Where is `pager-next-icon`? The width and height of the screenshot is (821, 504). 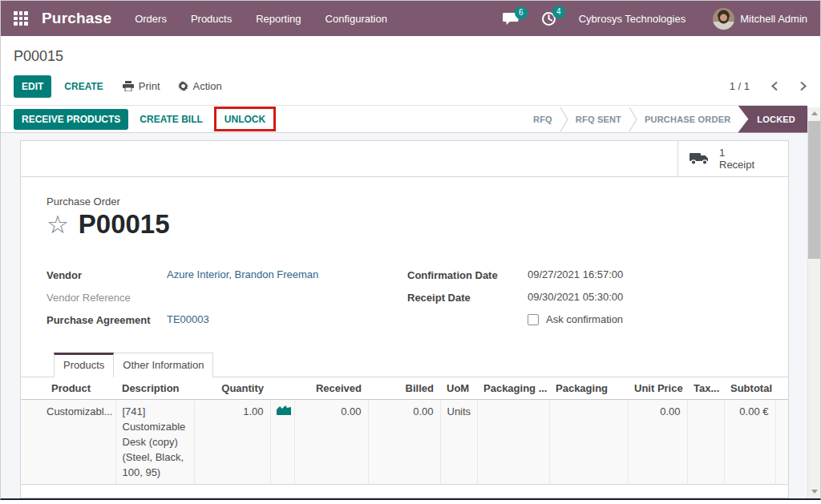 pager-next-icon is located at coordinates (803, 87).